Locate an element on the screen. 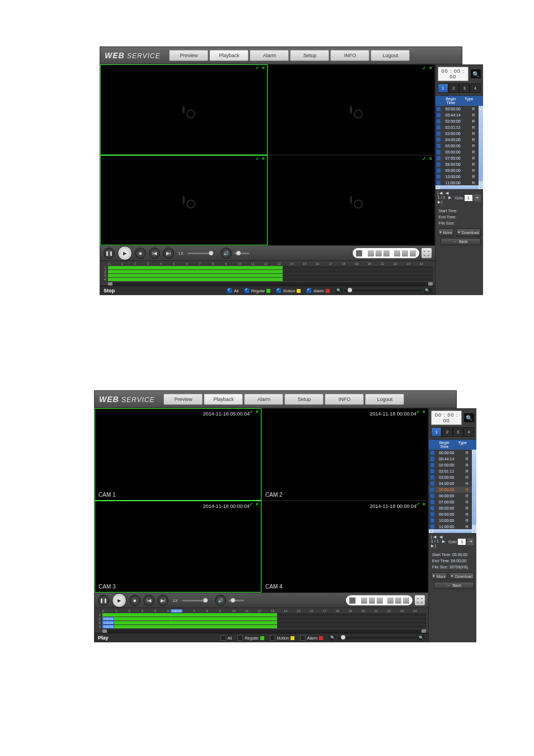 Image resolution: width=534 pixels, height=756 pixels. video-cell-1: ⤢ ✕ 2014-11-18 05:00:04 CAM 1 is located at coordinates (178, 455).